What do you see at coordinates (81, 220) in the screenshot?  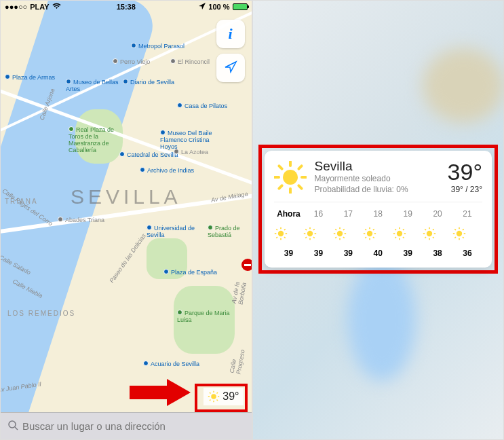 I see `poi-abades: Abades Triana` at bounding box center [81, 220].